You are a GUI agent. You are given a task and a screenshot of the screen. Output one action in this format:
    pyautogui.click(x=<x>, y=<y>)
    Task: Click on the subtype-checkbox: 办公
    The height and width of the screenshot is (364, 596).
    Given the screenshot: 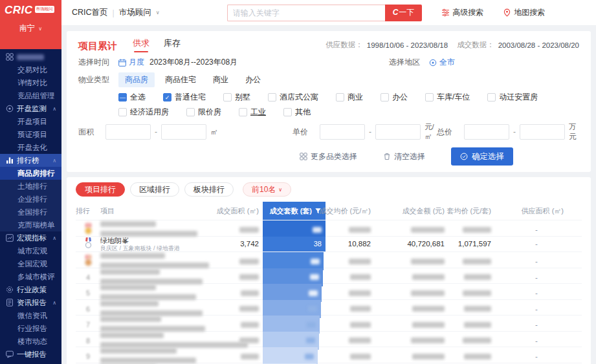 What is the action you would take?
    pyautogui.click(x=394, y=97)
    